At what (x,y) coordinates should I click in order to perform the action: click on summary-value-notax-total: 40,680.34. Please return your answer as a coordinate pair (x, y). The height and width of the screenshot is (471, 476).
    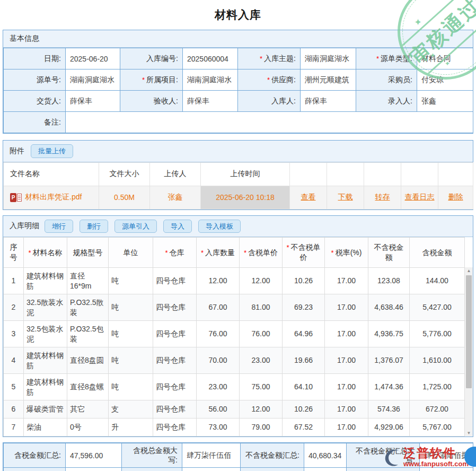
    Looking at the image, I should click on (325, 456).